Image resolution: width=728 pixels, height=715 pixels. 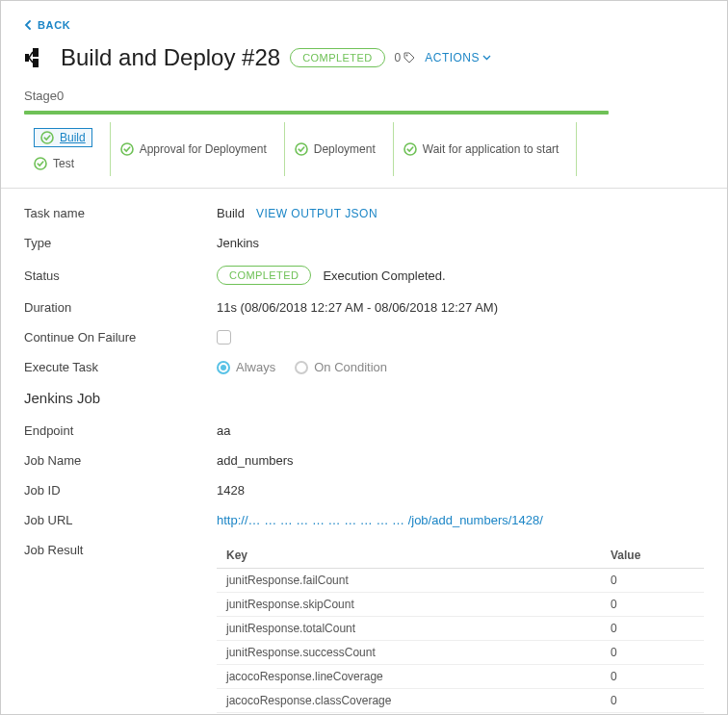 What do you see at coordinates (453, 58) in the screenshot?
I see `actions-label: ACTIONS` at bounding box center [453, 58].